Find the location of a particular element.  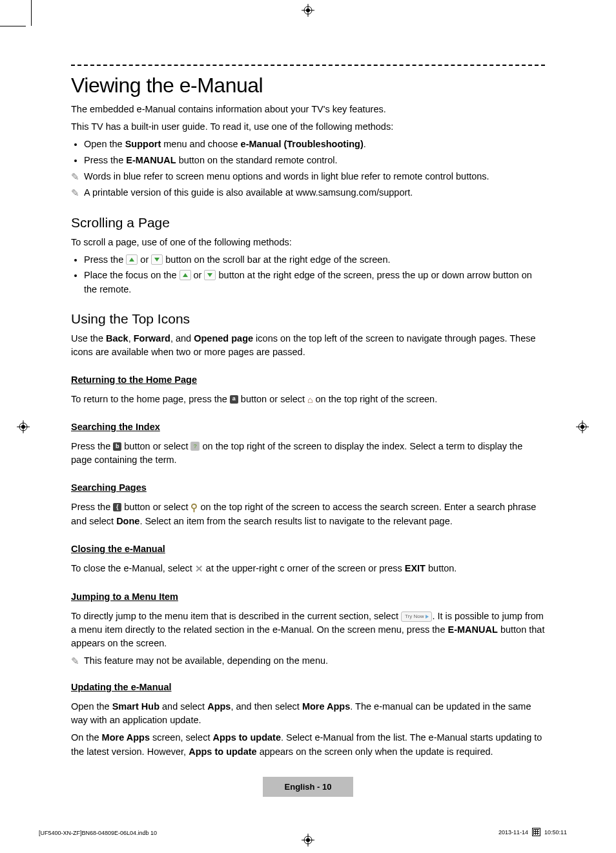

page-number-footer: English - 10 is located at coordinates (308, 786).